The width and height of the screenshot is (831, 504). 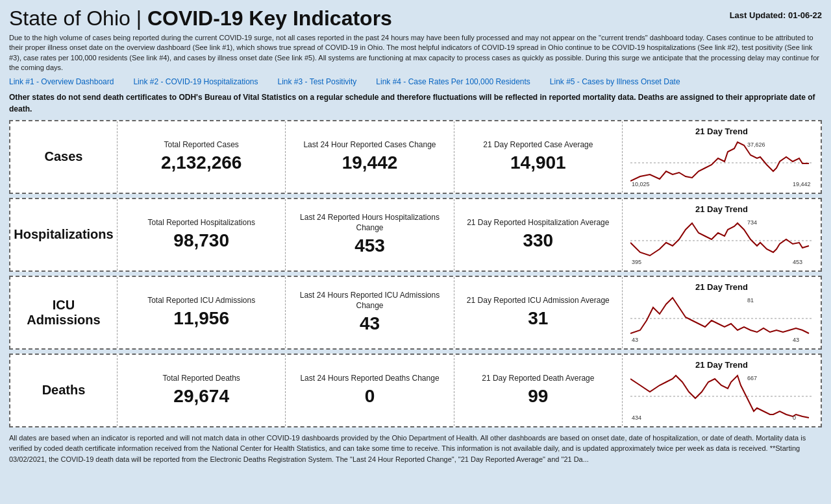 I want to click on metric-trend-icu: 21 Day Trend 43 81 43, so click(x=722, y=313).